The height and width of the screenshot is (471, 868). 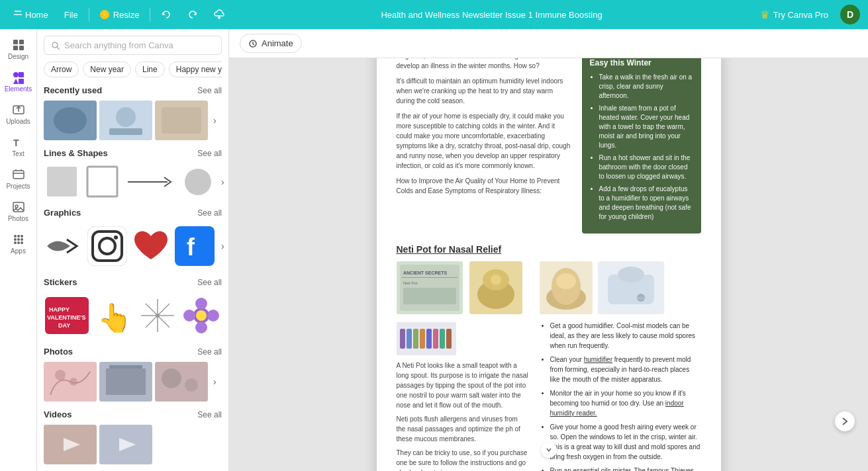 What do you see at coordinates (19, 82) in the screenshot?
I see `sidebar-item-elements: Elements` at bounding box center [19, 82].